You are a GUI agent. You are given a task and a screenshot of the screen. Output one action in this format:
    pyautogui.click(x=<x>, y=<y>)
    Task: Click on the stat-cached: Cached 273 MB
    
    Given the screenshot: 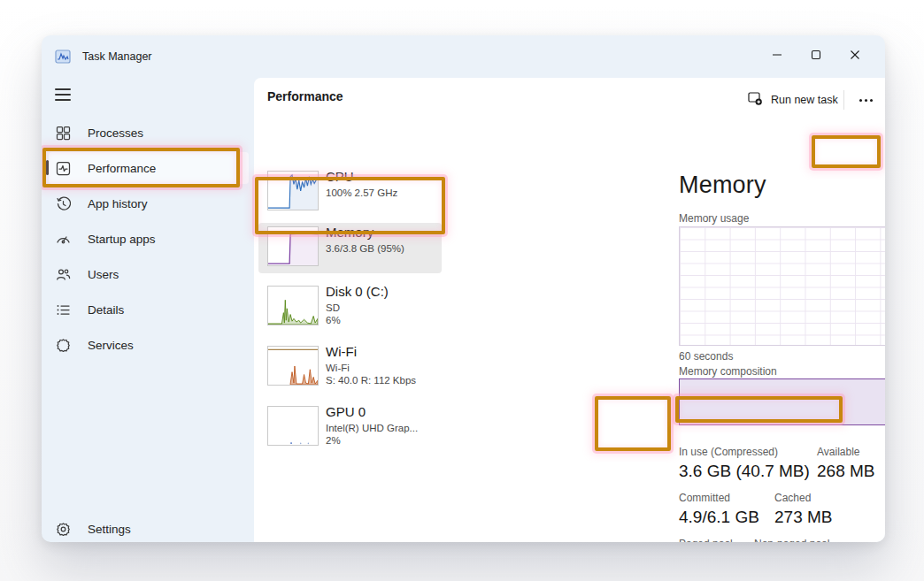 What is the action you would take?
    pyautogui.click(x=804, y=509)
    